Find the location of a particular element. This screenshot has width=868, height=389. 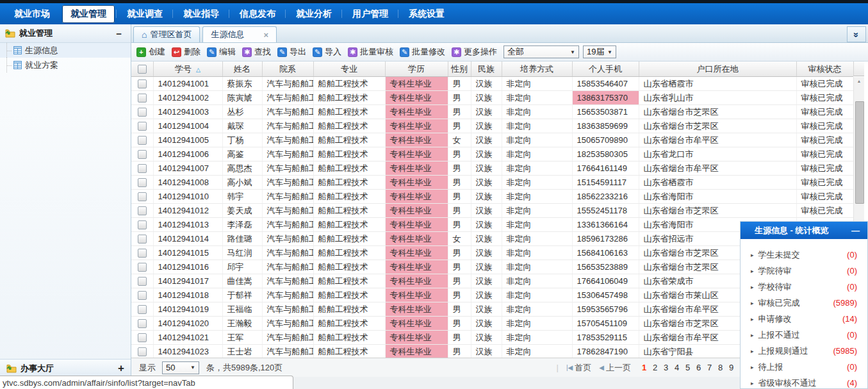

col-header-ethnicity: 民族 is located at coordinates (486, 69).